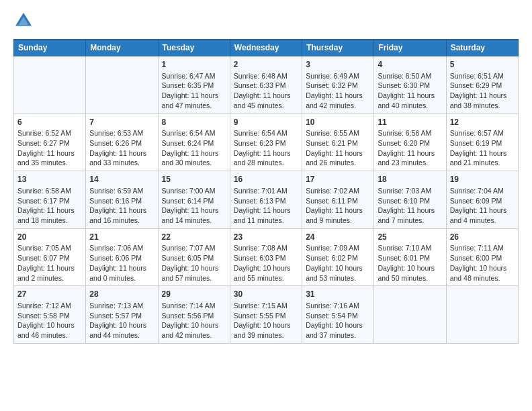  Describe the element at coordinates (266, 180) in the screenshot. I see `day-number: 16` at that location.